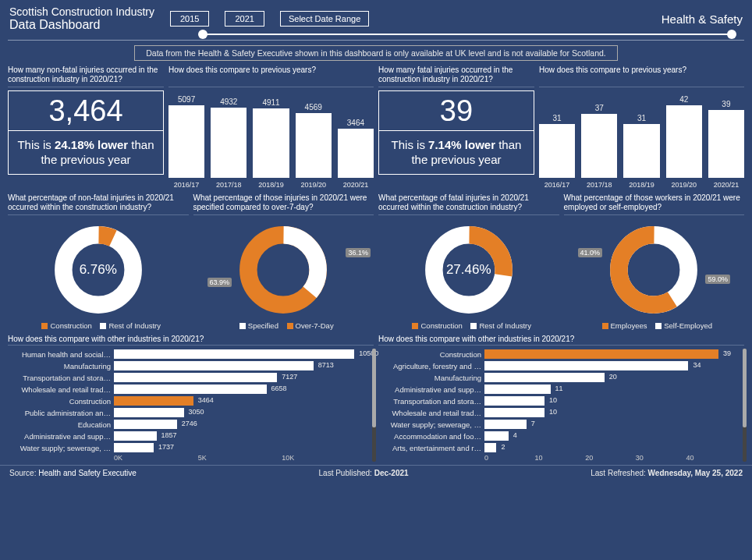  I want to click on fatal-share-value: 27.46%, so click(469, 270).